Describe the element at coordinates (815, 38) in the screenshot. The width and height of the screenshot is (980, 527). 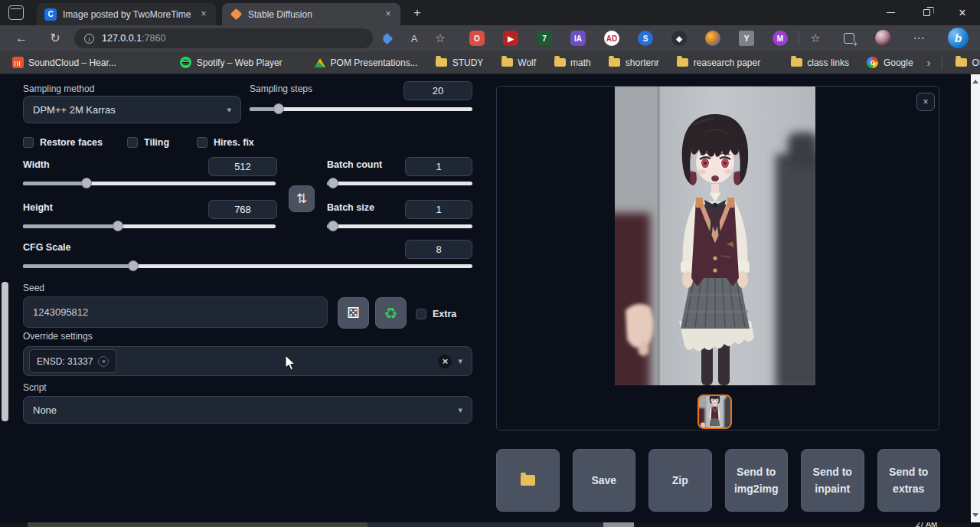
I see `favorites-star-icon: ☆` at that location.